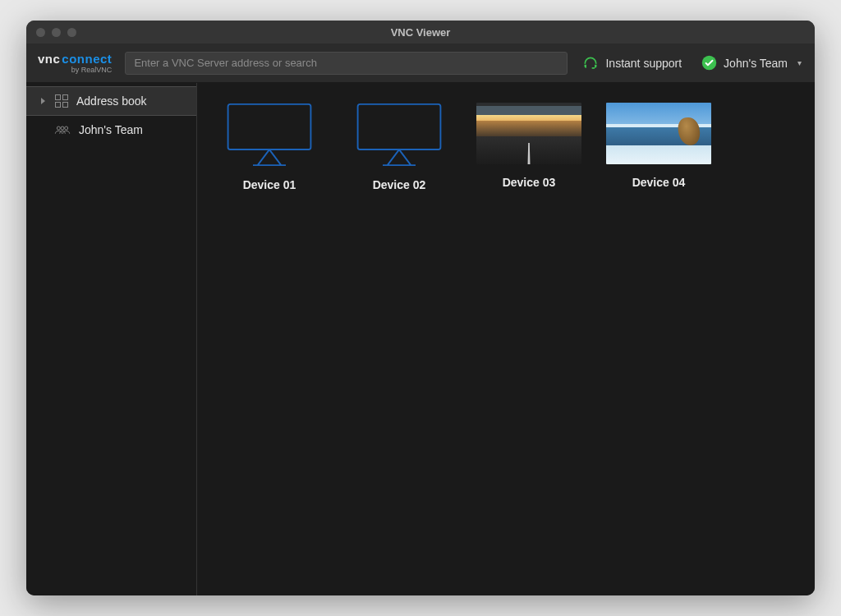  Describe the element at coordinates (529, 147) in the screenshot. I see `device-tile: Device 03` at that location.